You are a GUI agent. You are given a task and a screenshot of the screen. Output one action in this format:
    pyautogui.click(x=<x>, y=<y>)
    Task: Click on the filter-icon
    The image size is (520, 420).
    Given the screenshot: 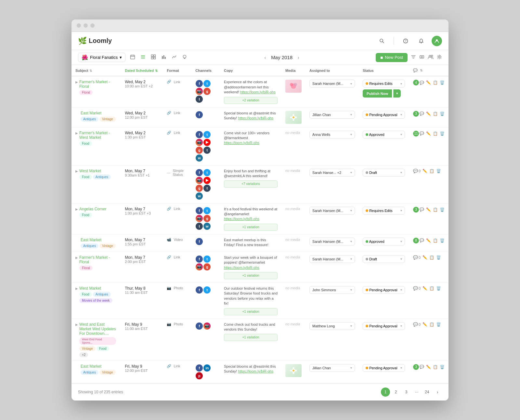 What is the action you would take?
    pyautogui.click(x=413, y=58)
    